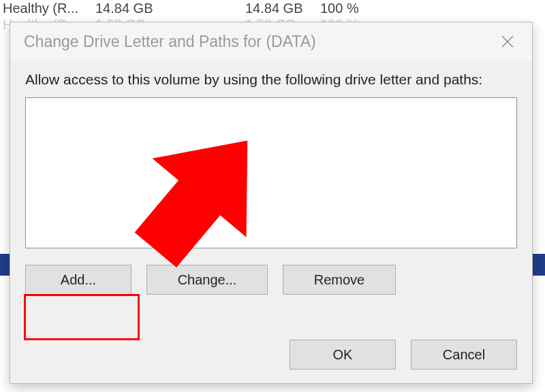 Image resolution: width=545 pixels, height=392 pixels. I want to click on dialog-titlebar: Change Drive Letter and Paths for (DATA), so click(271, 42).